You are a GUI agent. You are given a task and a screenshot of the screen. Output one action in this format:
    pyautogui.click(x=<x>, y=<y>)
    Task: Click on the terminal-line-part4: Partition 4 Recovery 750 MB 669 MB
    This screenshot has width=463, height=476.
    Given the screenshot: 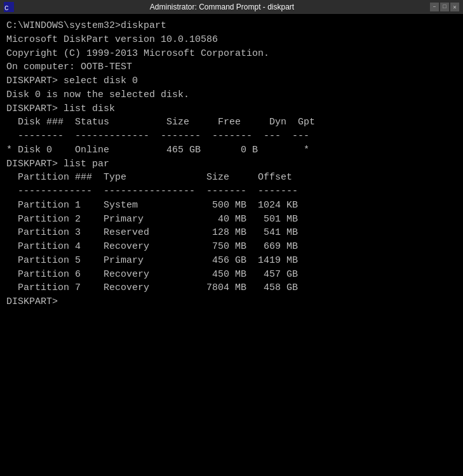 What is the action you would take?
    pyautogui.click(x=231, y=247)
    